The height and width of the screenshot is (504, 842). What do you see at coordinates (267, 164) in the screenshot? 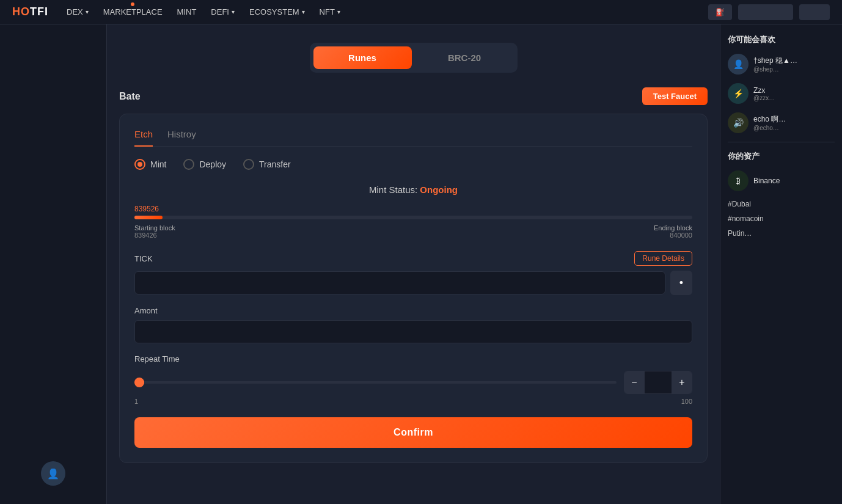
I see `radio-transfer: Transfer` at bounding box center [267, 164].